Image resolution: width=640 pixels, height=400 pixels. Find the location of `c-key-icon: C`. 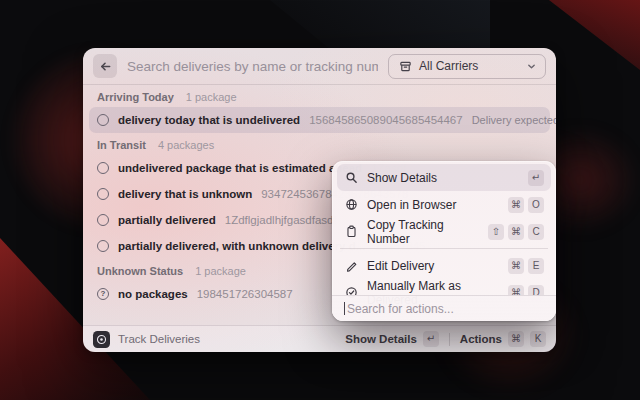

c-key-icon: C is located at coordinates (536, 232).